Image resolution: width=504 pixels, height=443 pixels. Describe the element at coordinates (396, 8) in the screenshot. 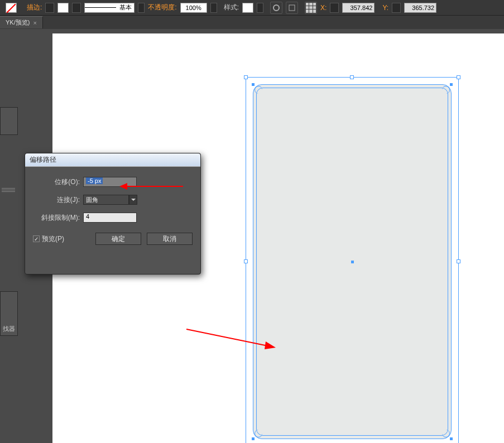

I see `y-down` at that location.